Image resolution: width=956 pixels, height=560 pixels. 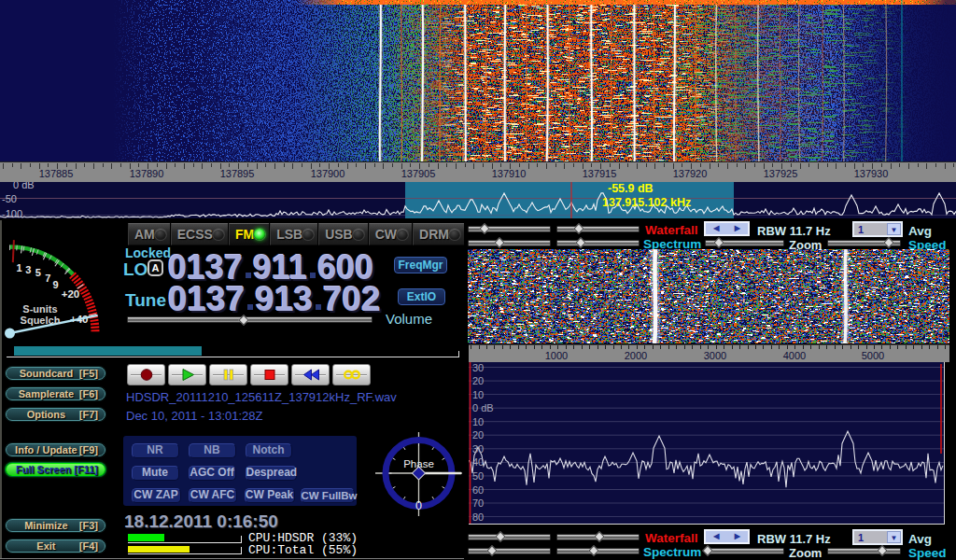 I want to click on svg-text: 9, so click(x=56, y=285).